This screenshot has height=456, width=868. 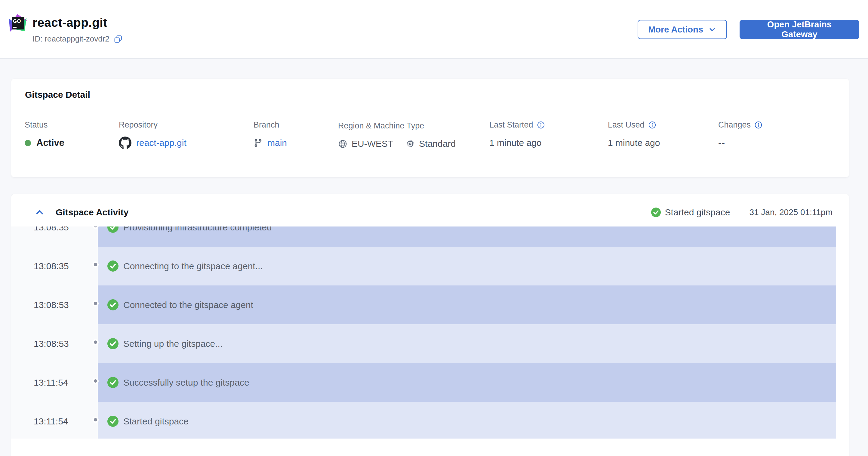 I want to click on log-message: Connected to the gitspace agent, so click(x=188, y=305).